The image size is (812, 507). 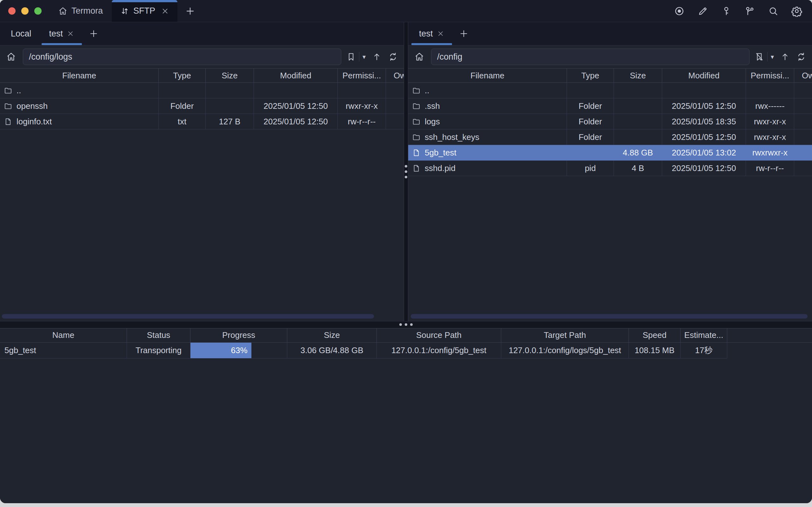 What do you see at coordinates (610, 168) in the screenshot?
I see `file-row: sshd.pidpid4 B2025/01/05 12:50rw-r--r--` at bounding box center [610, 168].